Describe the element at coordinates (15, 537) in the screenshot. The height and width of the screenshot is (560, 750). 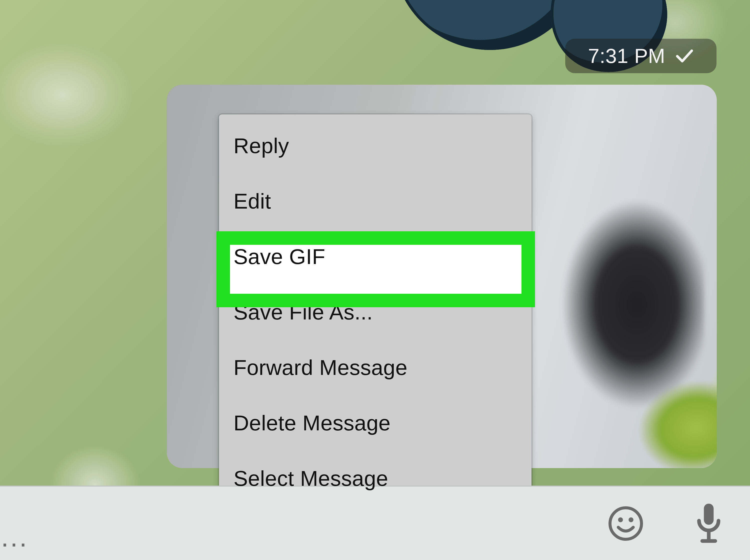
I see `input-placeholder-ellipsis: ...` at that location.